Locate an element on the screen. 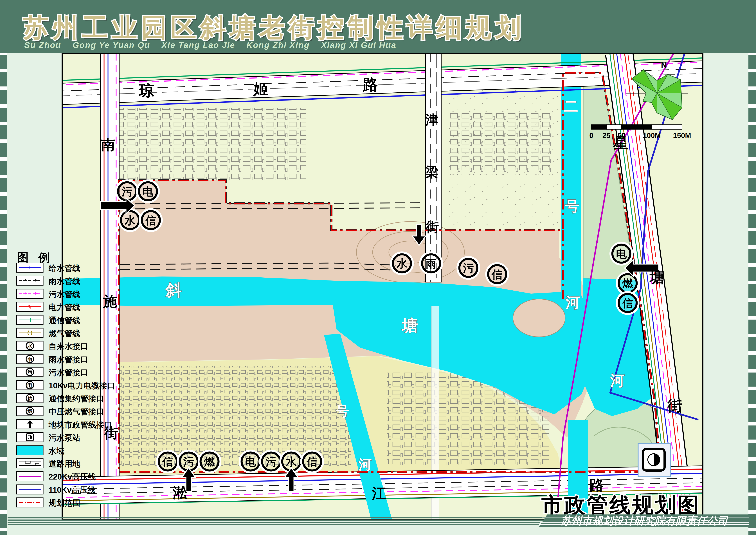 The image size is (756, 535). residential-north is located at coordinates (209, 145).